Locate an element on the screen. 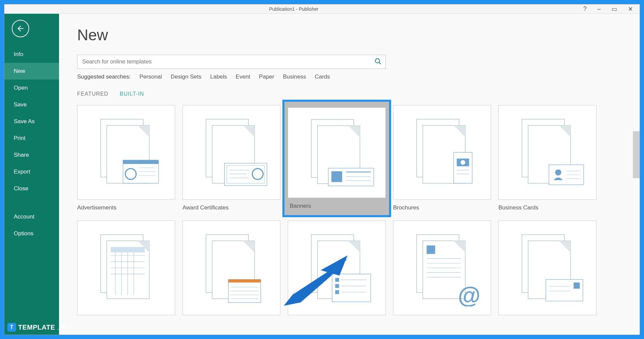 Image resolution: width=644 pixels, height=339 pixels. template-label: Banners is located at coordinates (301, 206).